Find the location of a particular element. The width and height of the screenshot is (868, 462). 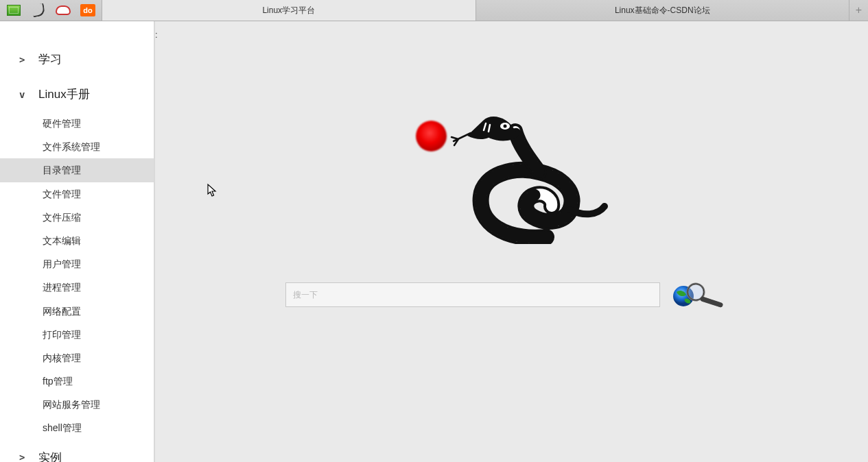

nav-label: Linux手册 is located at coordinates (64, 95).